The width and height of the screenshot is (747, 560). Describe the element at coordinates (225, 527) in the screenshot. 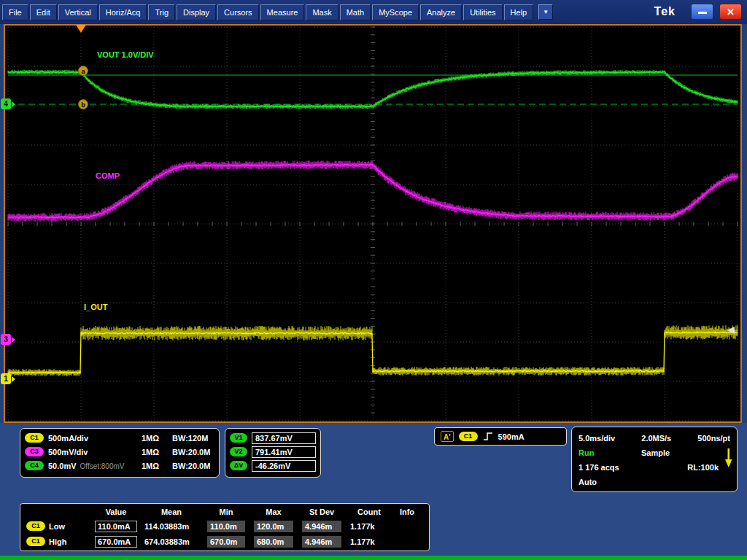

I see `measurement-table: Value Mean Min Max St Dev Count Info C1 …` at that location.